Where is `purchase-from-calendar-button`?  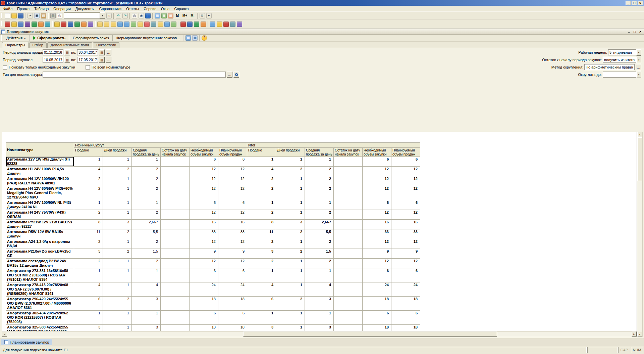
purchase-from-calendar-button is located at coordinates (67, 60).